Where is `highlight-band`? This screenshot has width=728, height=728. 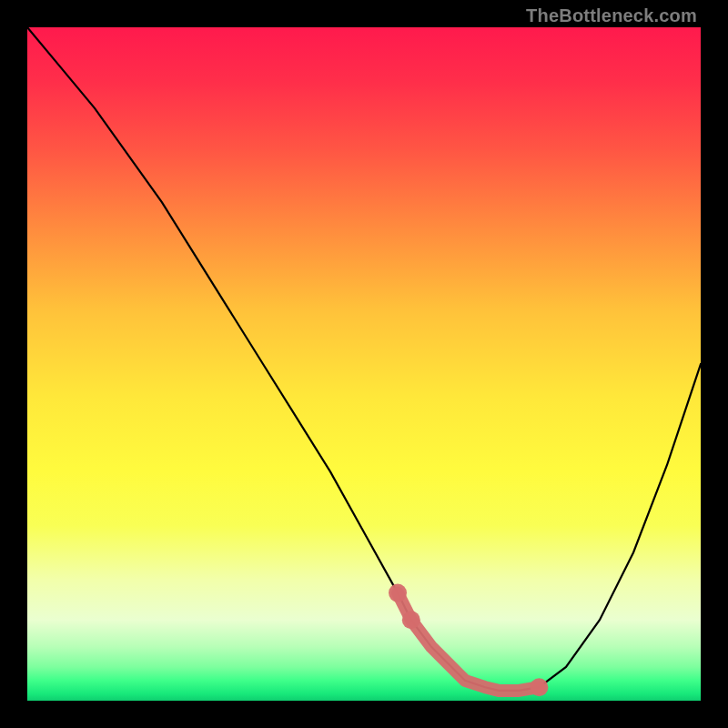 highlight-band is located at coordinates (468, 642).